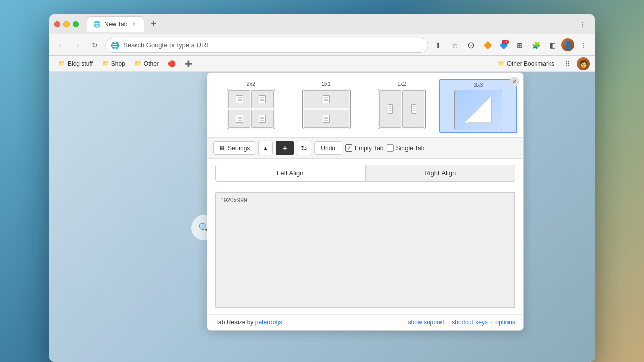 The height and width of the screenshot is (362, 644). I want to click on layout-option-1x2: 1x2, so click(402, 106).